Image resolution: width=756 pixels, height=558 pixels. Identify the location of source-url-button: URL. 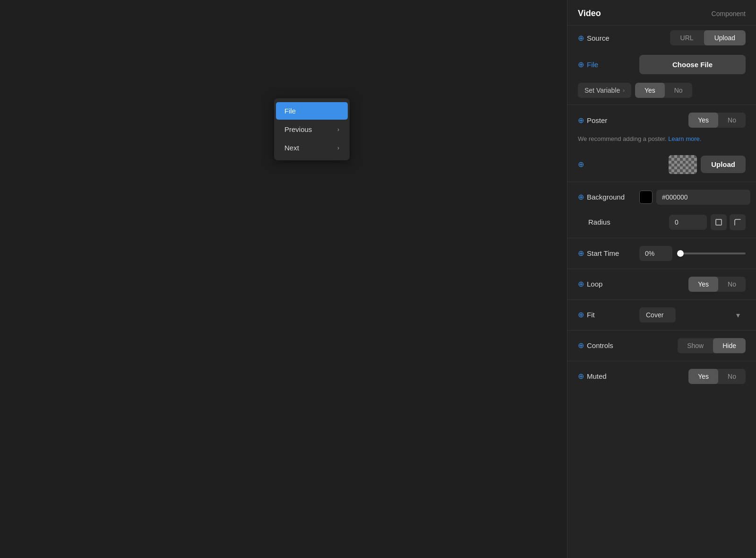
(687, 38).